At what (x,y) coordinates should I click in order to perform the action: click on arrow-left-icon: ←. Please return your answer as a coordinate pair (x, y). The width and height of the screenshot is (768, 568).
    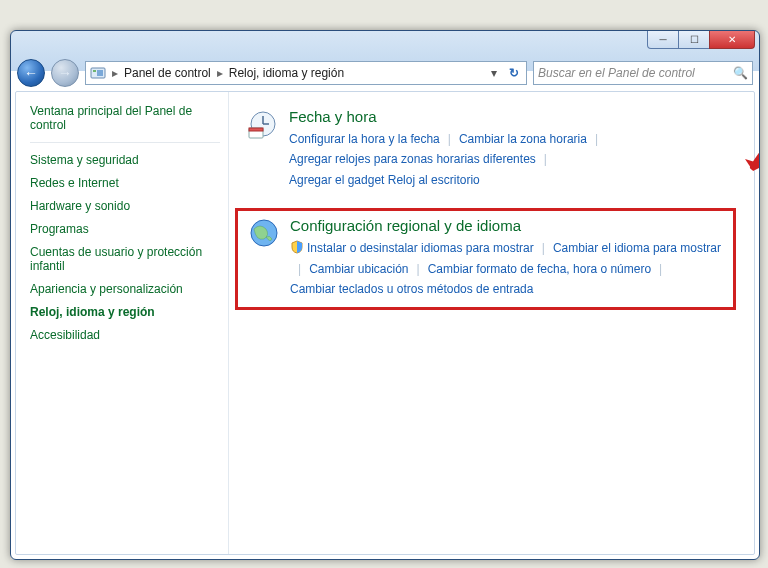
    Looking at the image, I should click on (31, 73).